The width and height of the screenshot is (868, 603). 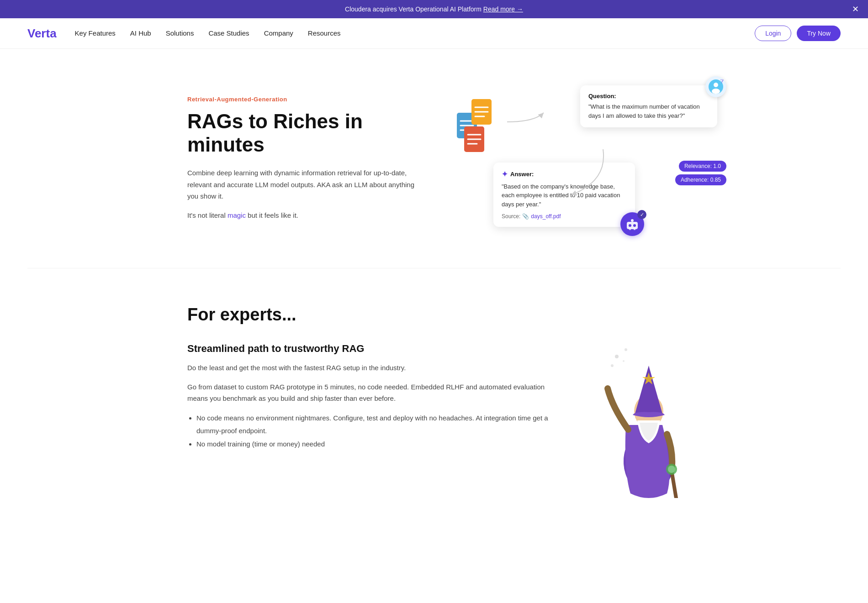 I want to click on answer-text: "Based on the company's knowledge base, …, so click(x=564, y=195).